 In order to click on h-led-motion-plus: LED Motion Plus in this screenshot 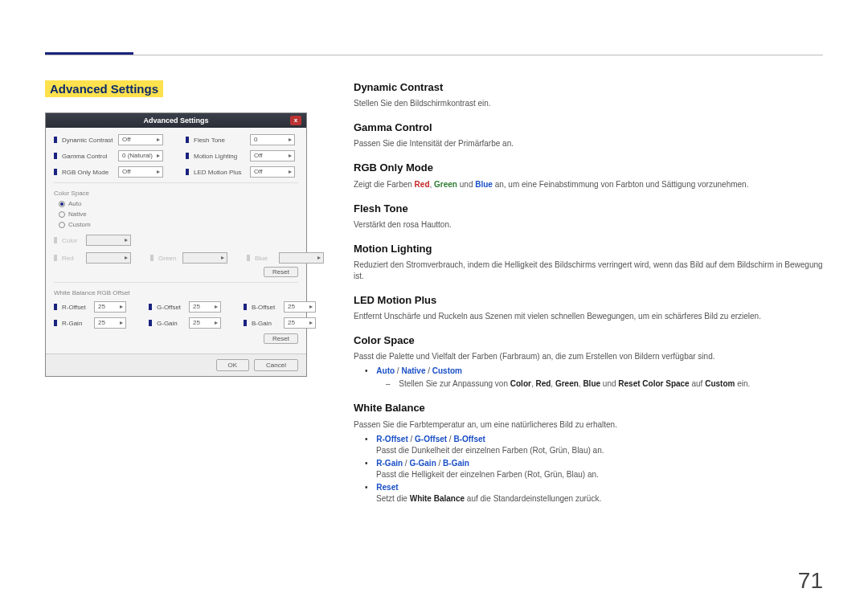, I will do `click(588, 300)`.